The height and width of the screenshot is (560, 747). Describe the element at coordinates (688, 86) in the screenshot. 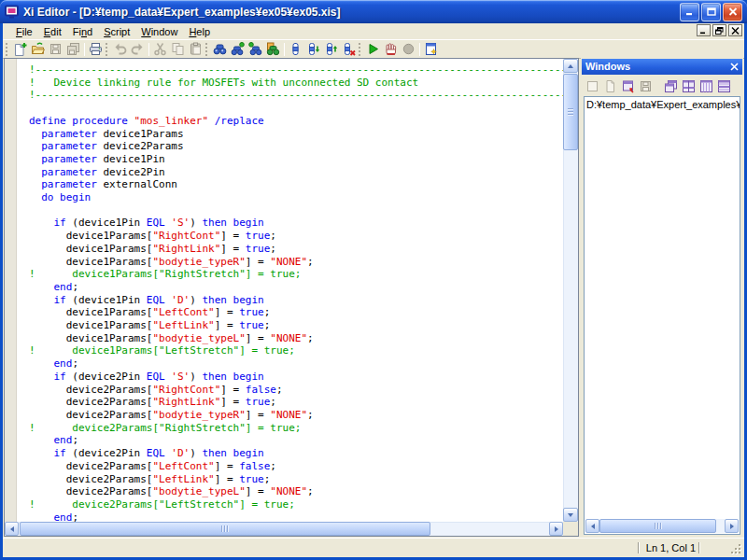

I see `tile-windows-button` at that location.